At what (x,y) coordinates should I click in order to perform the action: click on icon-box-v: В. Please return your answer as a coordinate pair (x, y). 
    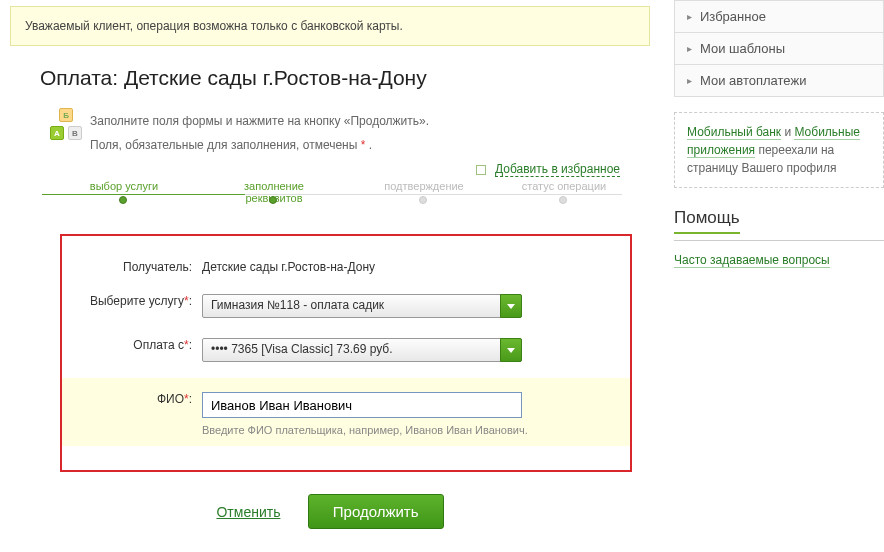
    Looking at the image, I should click on (75, 133).